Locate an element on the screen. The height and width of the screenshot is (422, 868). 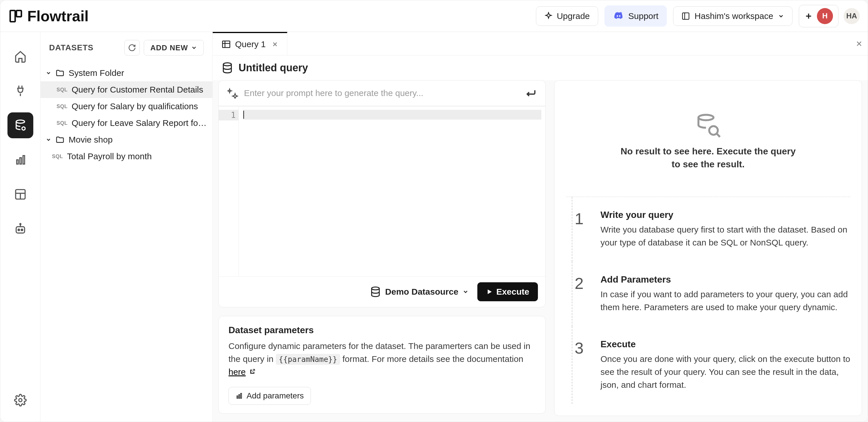
nav-ai is located at coordinates (20, 229).